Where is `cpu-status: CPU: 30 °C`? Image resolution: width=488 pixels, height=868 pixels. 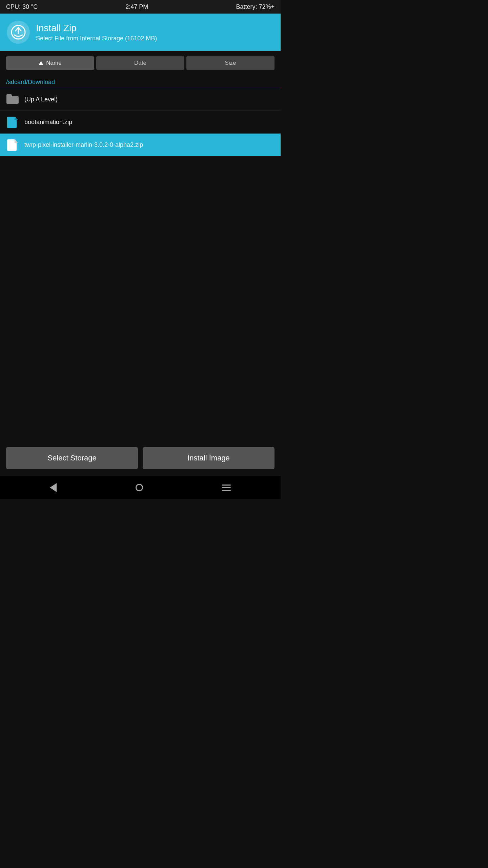 cpu-status: CPU: 30 °C is located at coordinates (22, 7).